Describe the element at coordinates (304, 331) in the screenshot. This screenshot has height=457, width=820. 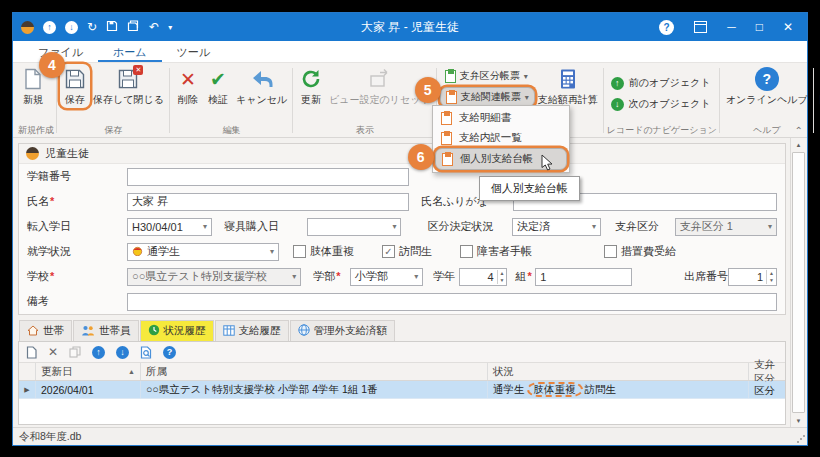
I see `globe-icon` at that location.